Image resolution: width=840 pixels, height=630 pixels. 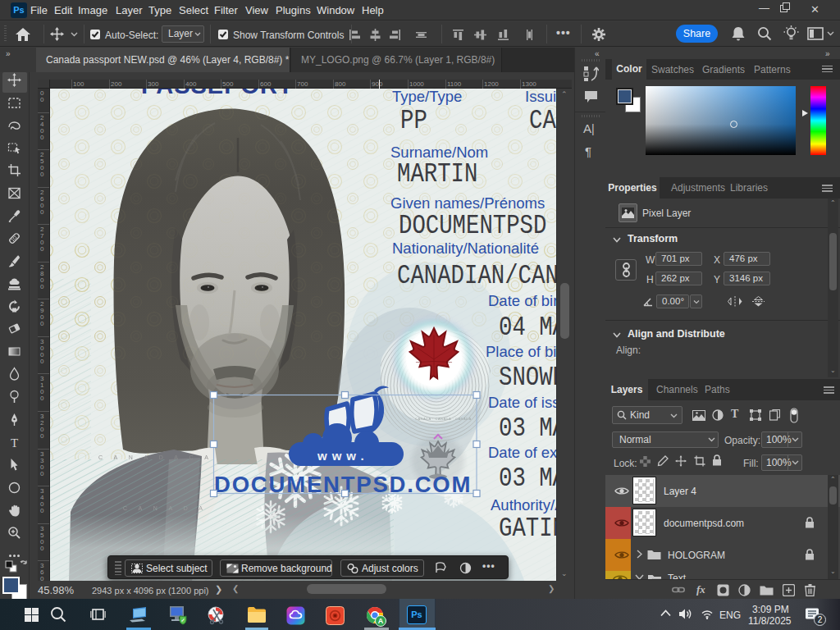 What do you see at coordinates (15, 443) in the screenshot?
I see `svg-text: T` at bounding box center [15, 443].